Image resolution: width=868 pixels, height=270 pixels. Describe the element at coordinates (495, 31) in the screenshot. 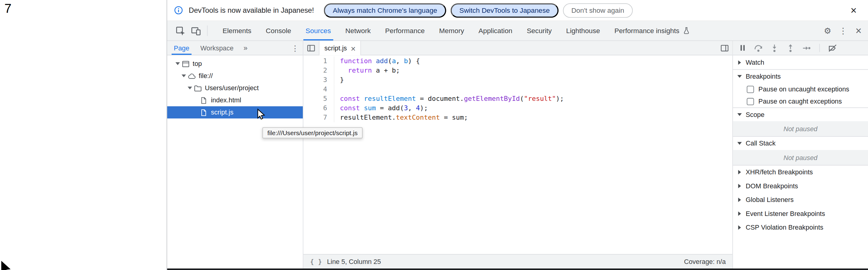

I see `tab-application: Application` at that location.